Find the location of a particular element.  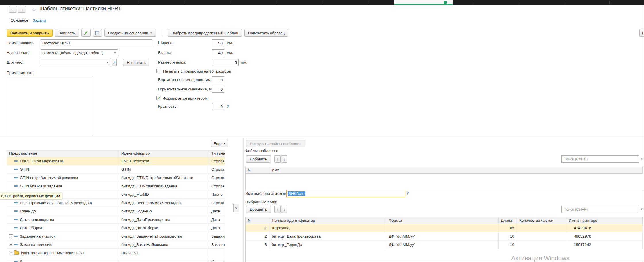

tree-row: Дата производствабитмдт_ДатаПроизводства… is located at coordinates (116, 219).